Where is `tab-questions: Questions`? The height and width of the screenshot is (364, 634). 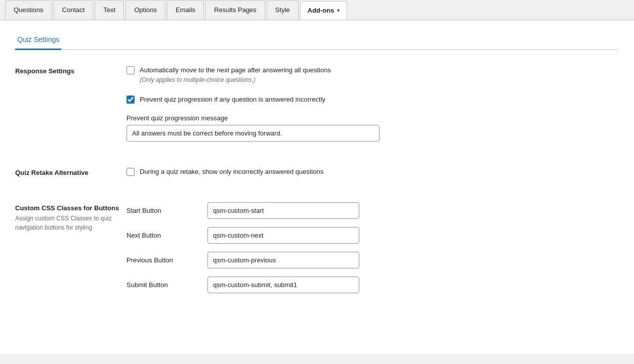 tab-questions: Questions is located at coordinates (28, 10).